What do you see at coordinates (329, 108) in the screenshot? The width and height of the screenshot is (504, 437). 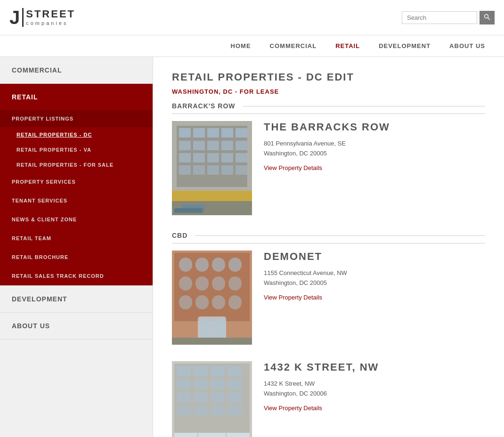 I see `section-header-barracks-row: BARRACK'S ROW` at bounding box center [329, 108].